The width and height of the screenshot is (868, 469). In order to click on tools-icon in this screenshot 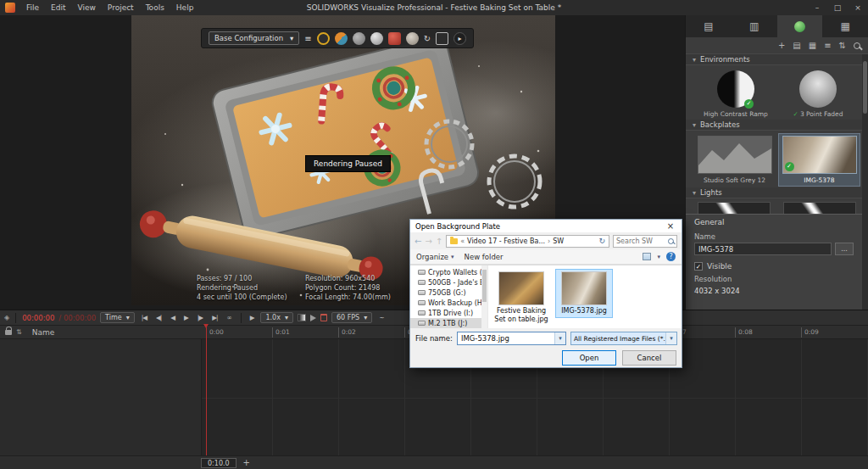, I will do `click(359, 39)`.